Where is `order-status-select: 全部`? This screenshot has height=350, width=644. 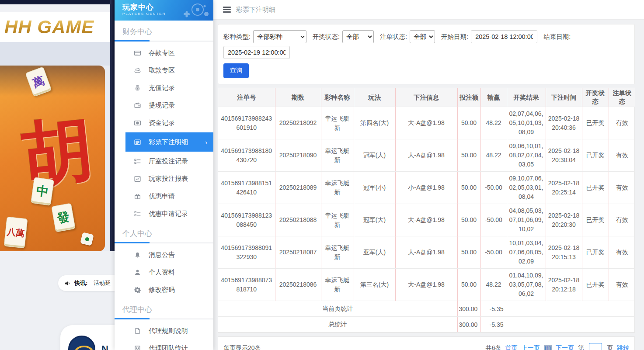 order-status-select: 全部 is located at coordinates (422, 37).